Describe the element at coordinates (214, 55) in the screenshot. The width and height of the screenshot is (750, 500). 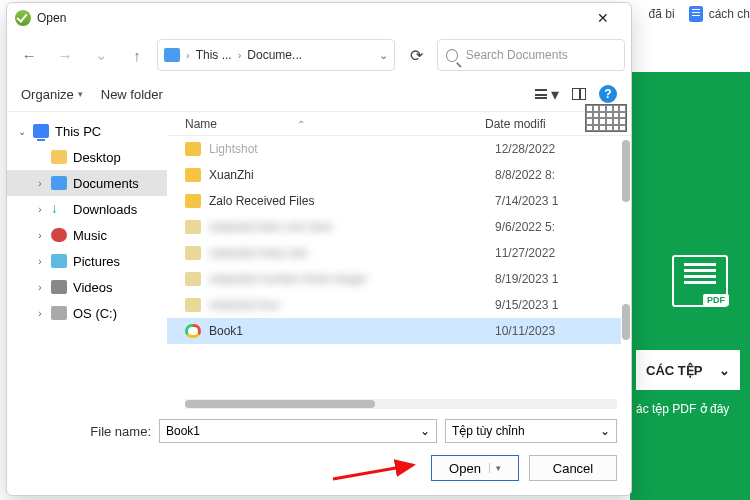
I see `breadcrumb-segment: This ...` at that location.